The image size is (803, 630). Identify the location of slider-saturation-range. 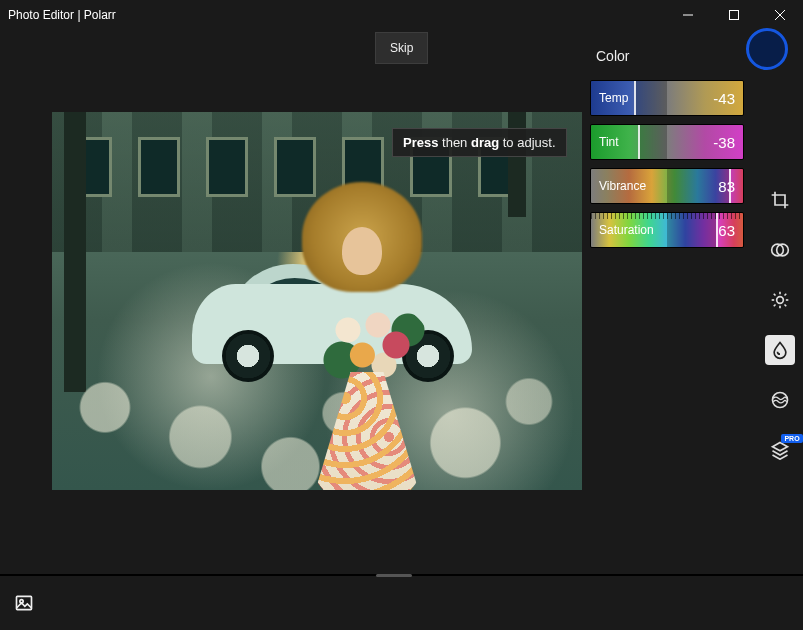
(692, 230).